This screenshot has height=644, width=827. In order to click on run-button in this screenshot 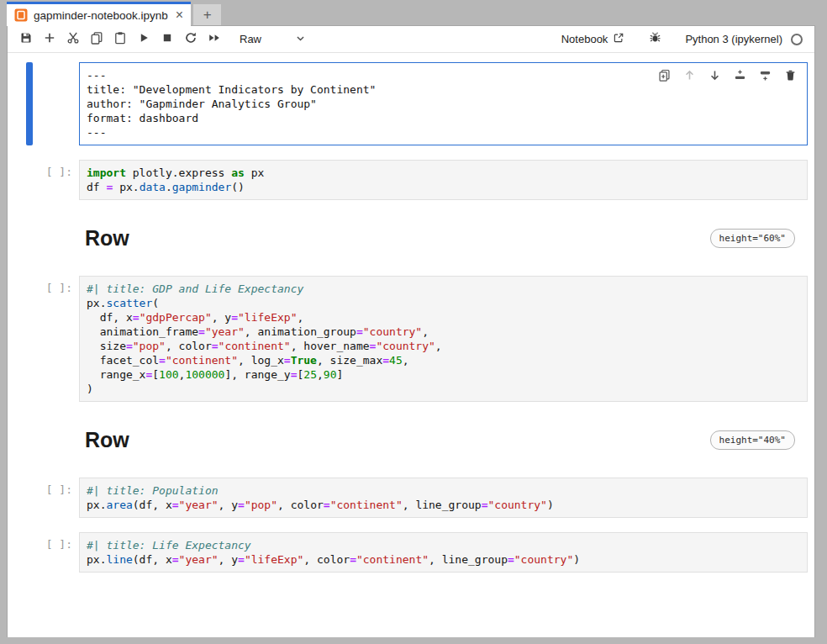, I will do `click(144, 40)`.